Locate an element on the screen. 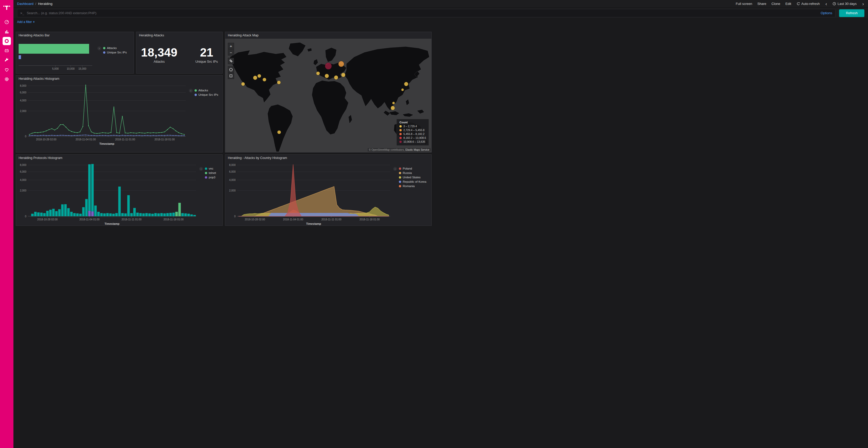  map-zoom-out-button: − is located at coordinates (231, 53).